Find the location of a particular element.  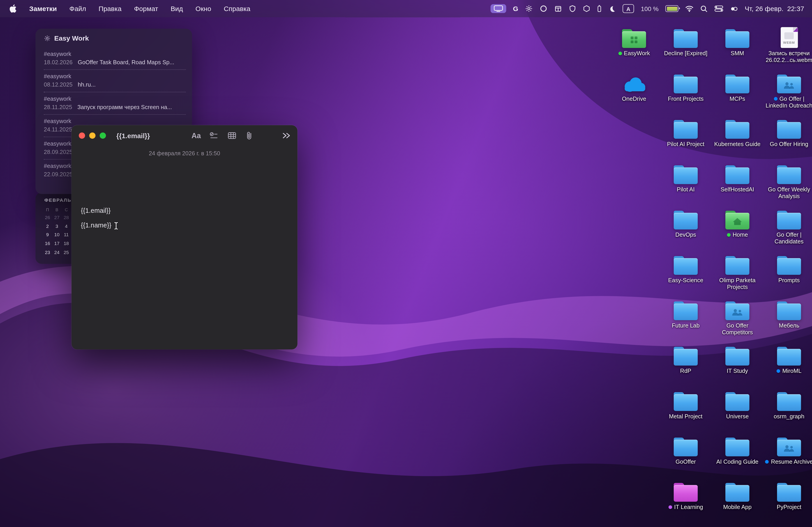

note-item-date: 08.12.2025 is located at coordinates (58, 85).